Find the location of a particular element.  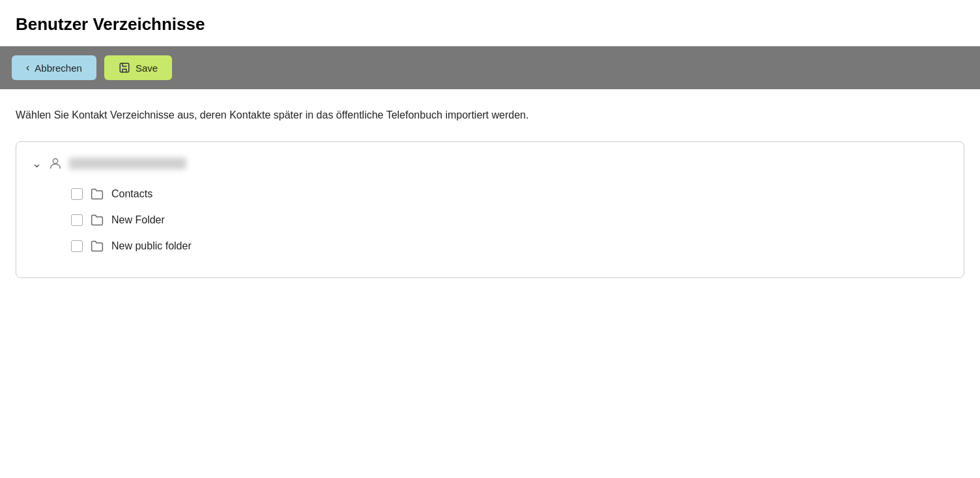

save-button: Save is located at coordinates (138, 68).